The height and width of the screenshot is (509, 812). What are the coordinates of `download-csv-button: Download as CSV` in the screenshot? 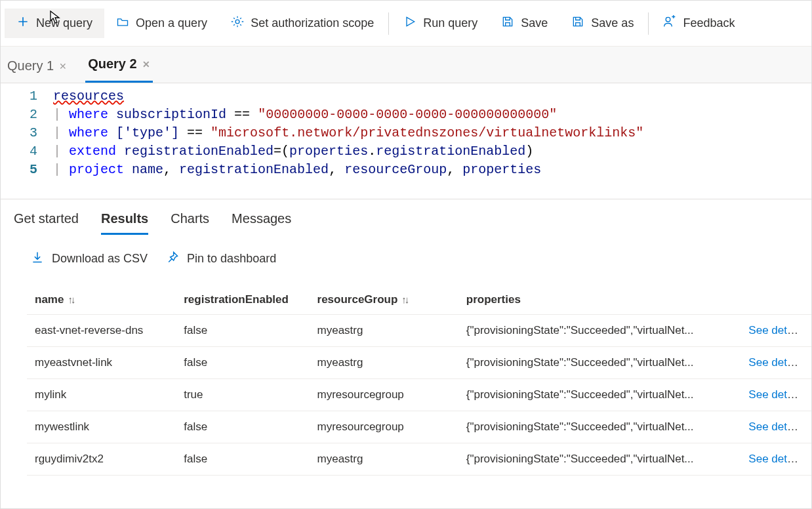 It's located at (89, 258).